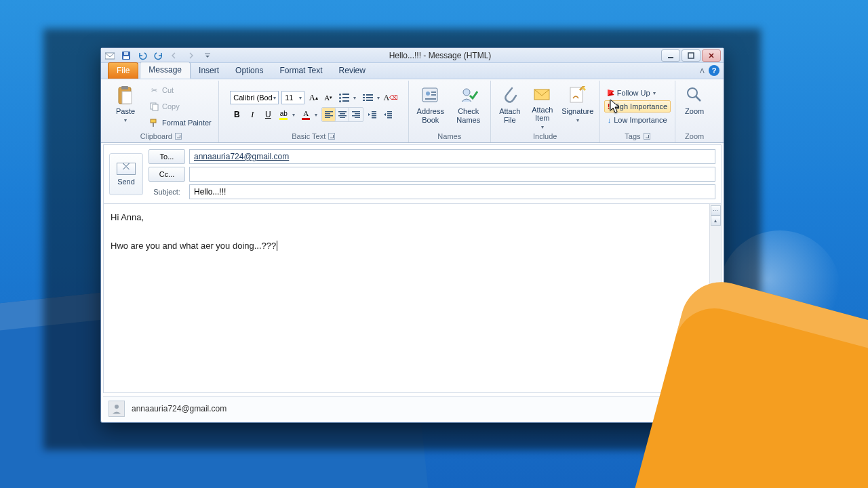  Describe the element at coordinates (468, 115) in the screenshot. I see `check-names-label: Check Names` at that location.